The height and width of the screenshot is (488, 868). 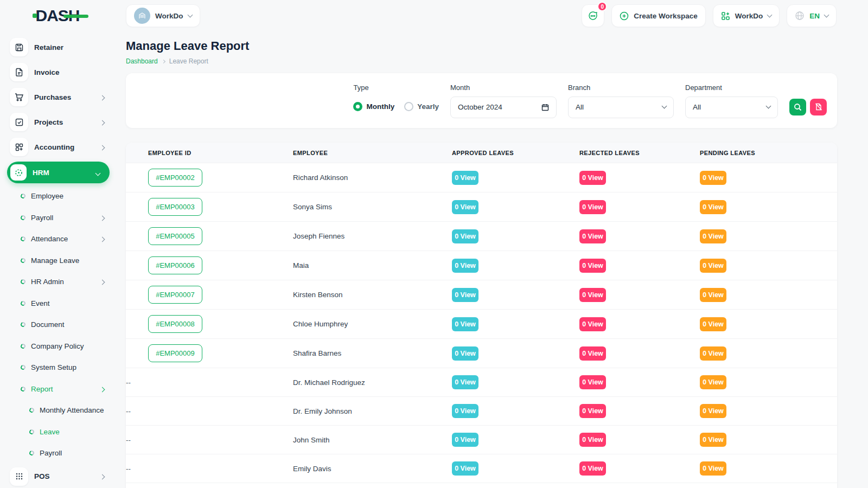 What do you see at coordinates (59, 325) in the screenshot?
I see `sidebar-item-document: Document` at bounding box center [59, 325].